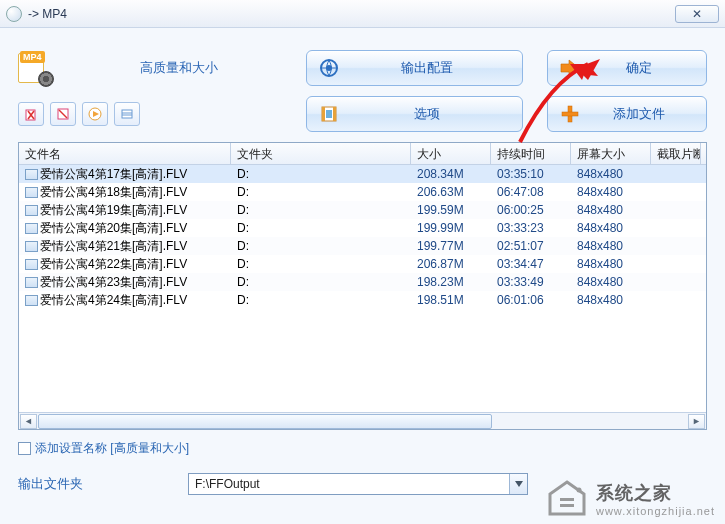  Describe the element at coordinates (362, 264) in the screenshot. I see `table-row: 爱情公寓4第22集[高清].FLVD:206.87M03:34:47848x48…` at that location.